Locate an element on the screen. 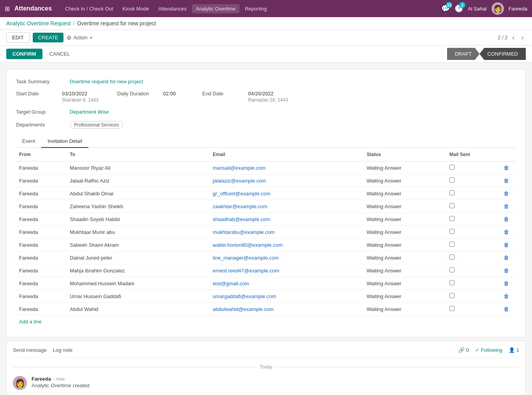  create-button: CREATE is located at coordinates (48, 37).